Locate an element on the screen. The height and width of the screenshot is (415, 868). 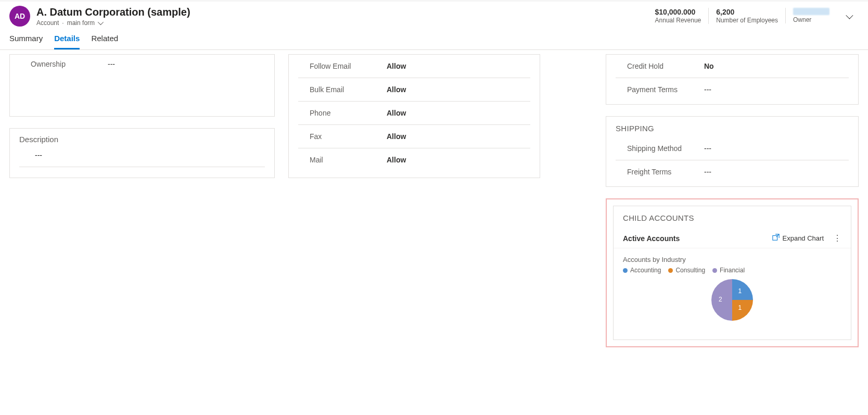
field-credit-hold: Credit Hold No is located at coordinates (732, 67).